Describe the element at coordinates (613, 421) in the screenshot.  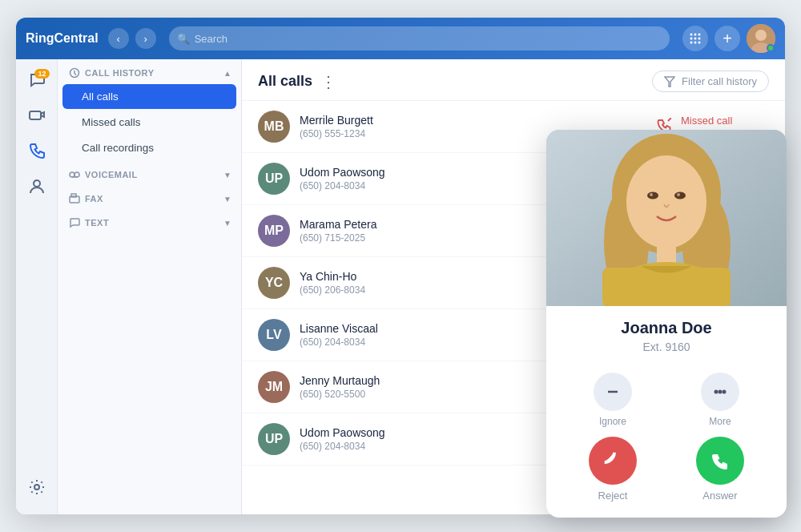
I see `ignore-label: Ignore` at that location.